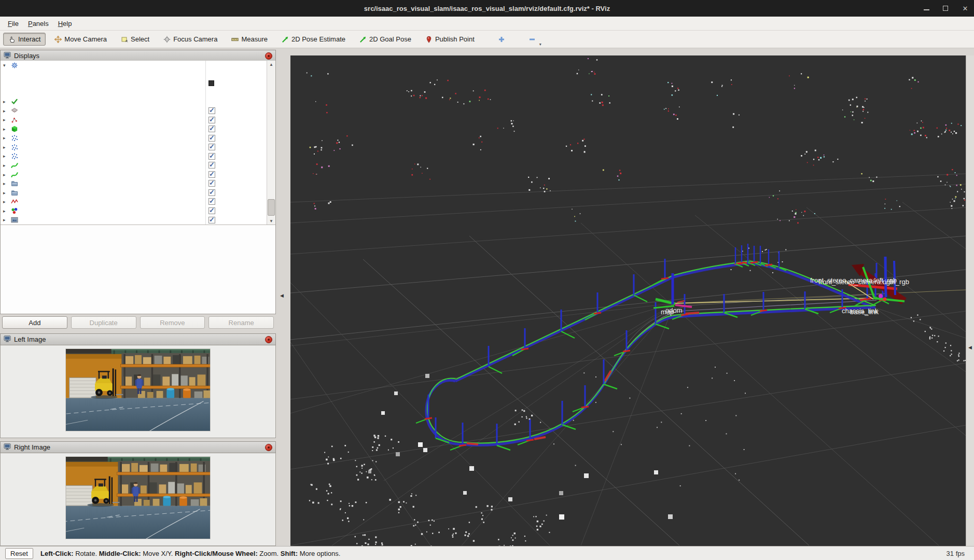  Describe the element at coordinates (15, 185) in the screenshot. I see `folder-icon` at that location.